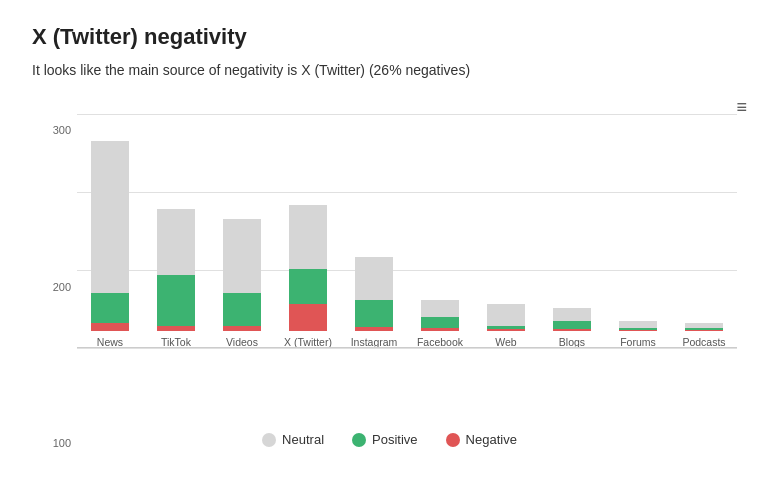 Image resolution: width=779 pixels, height=500 pixels. Describe the element at coordinates (62, 130) in the screenshot. I see `y-label-300: 300` at that location.